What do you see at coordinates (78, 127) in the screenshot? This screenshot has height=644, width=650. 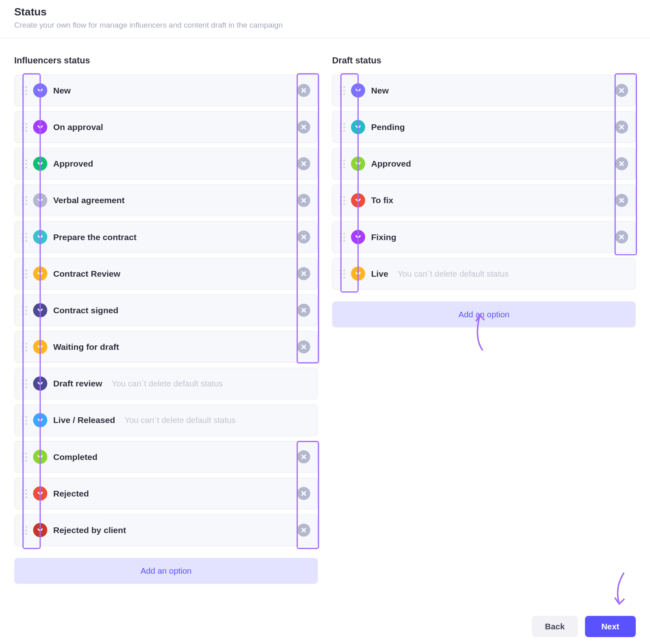 I see `status-label: On approval` at bounding box center [78, 127].